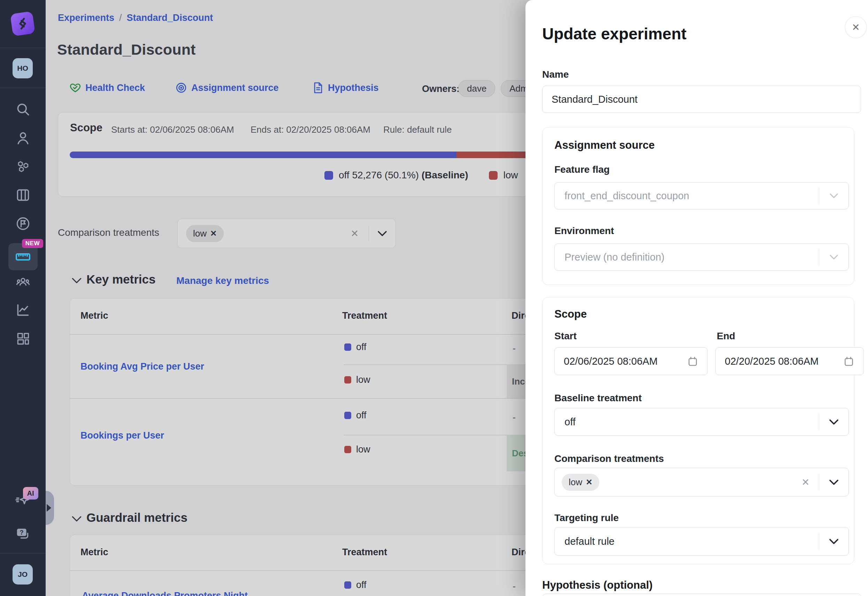 Image resolution: width=868 pixels, height=596 pixels. Describe the element at coordinates (614, 34) in the screenshot. I see `drawer-title: Update experiment` at that location.